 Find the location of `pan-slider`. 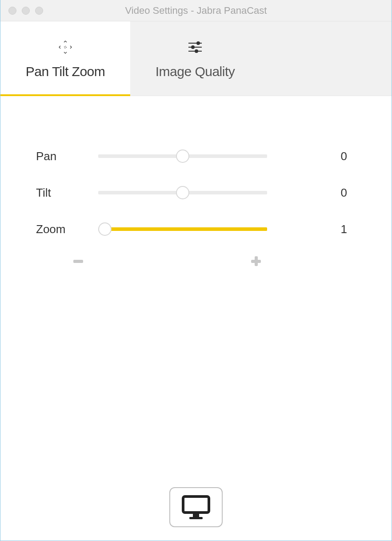

pan-slider is located at coordinates (183, 156).